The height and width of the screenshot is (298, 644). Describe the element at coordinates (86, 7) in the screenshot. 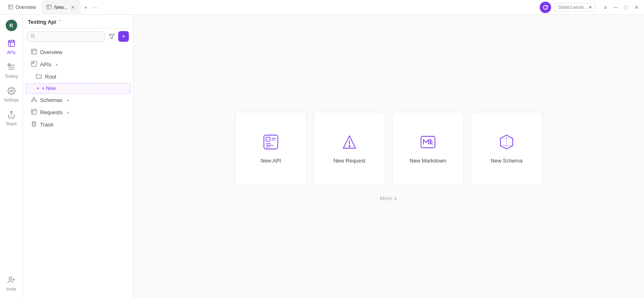

I see `add-tab-button: +` at that location.